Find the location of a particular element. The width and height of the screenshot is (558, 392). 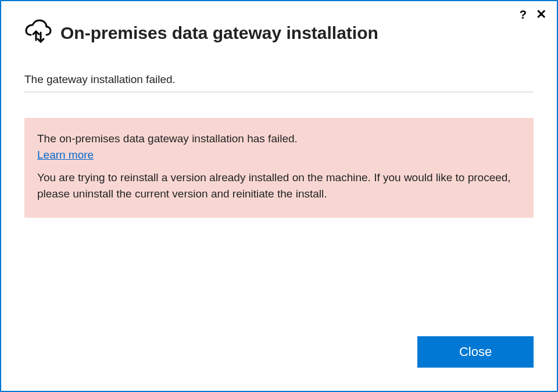

close-button: Close is located at coordinates (475, 352).